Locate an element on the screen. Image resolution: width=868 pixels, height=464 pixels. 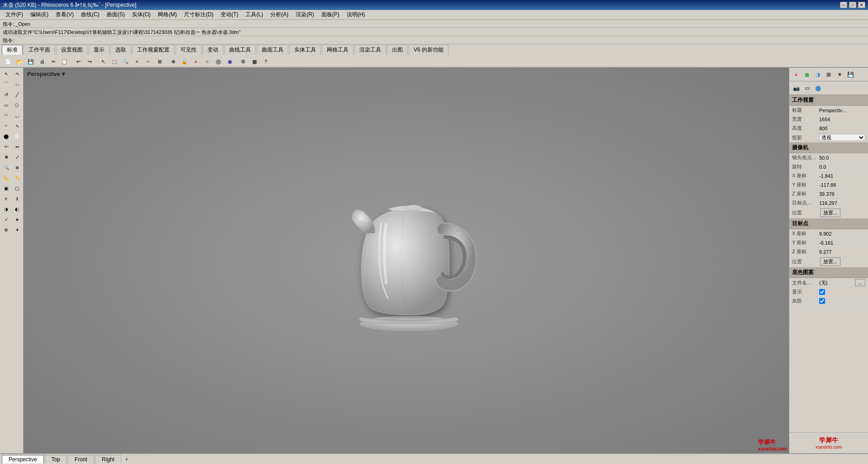
tool-undo: ↩ is located at coordinates (78, 62).